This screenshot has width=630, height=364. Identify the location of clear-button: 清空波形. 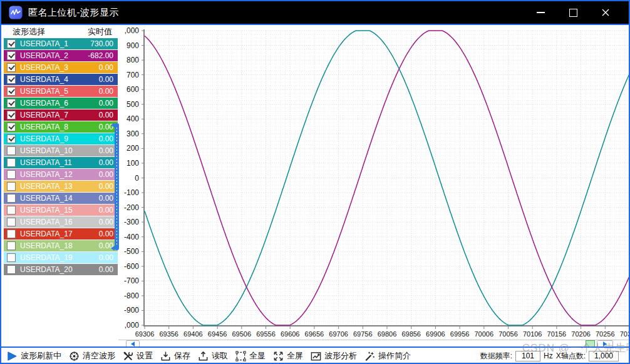
(91, 356).